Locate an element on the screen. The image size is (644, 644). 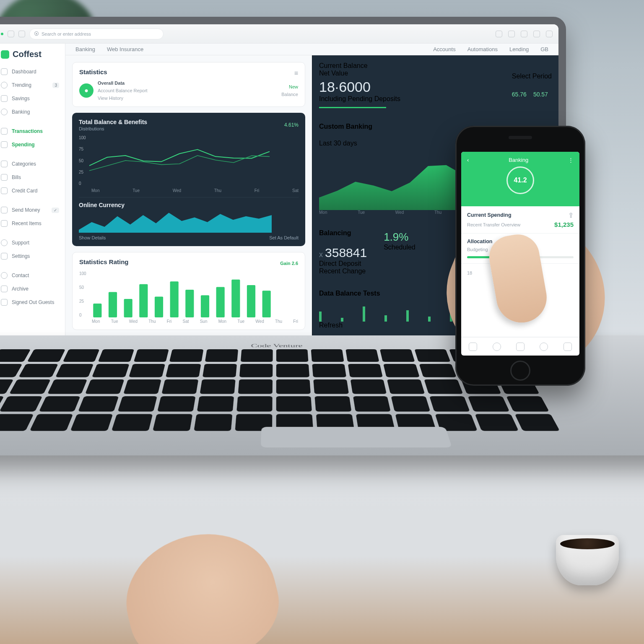
pcard1-value: $1,235 is located at coordinates (564, 225).